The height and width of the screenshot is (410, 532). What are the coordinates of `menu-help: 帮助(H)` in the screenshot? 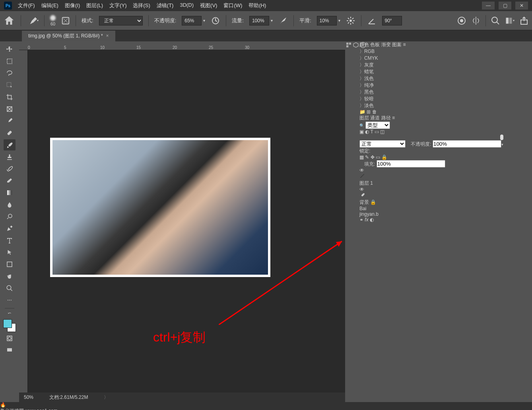 It's located at (257, 6).